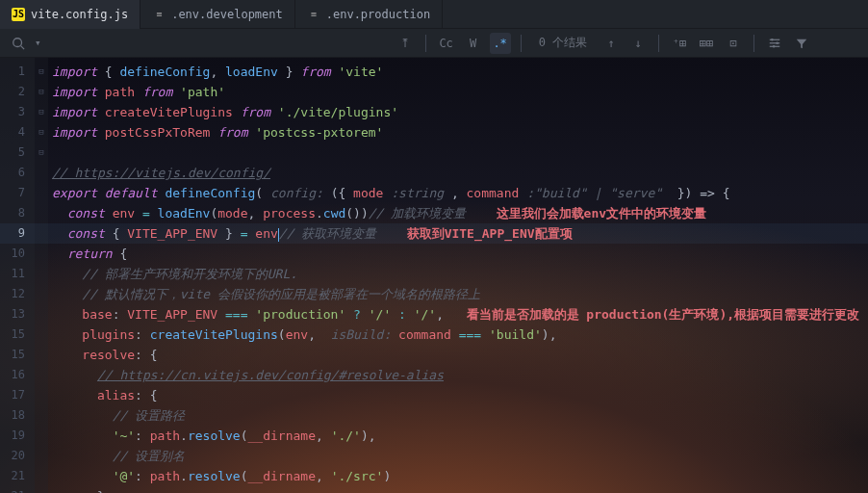  Describe the element at coordinates (679, 43) in the screenshot. I see `add-selection-icon: ⁺⊞` at that location.